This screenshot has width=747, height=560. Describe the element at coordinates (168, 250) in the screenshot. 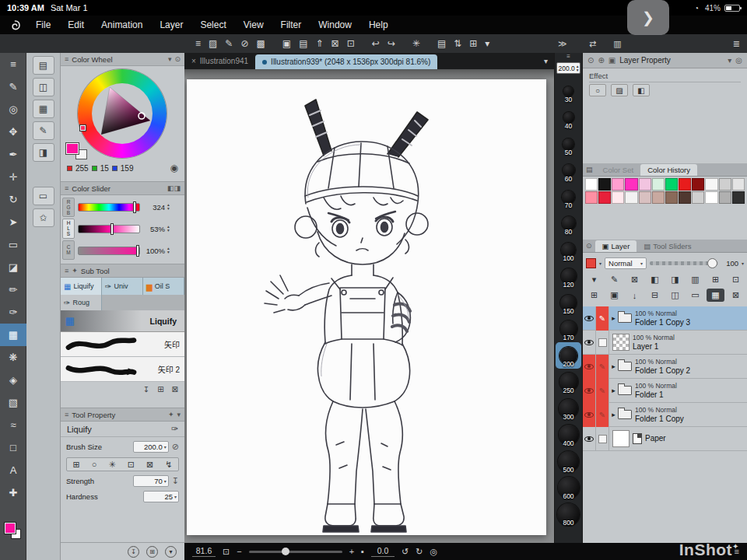

I see `saturation-stepper: ▴▾` at that location.